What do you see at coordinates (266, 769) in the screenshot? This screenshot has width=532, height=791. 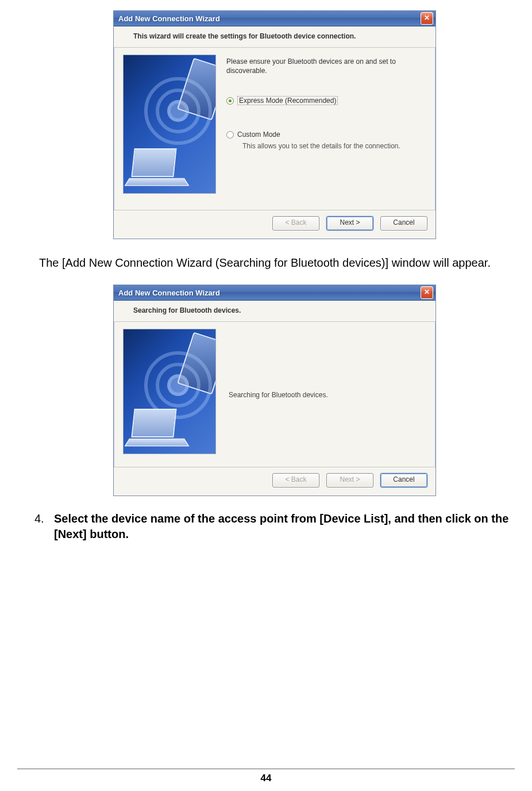 I see `footer-rule` at bounding box center [266, 769].